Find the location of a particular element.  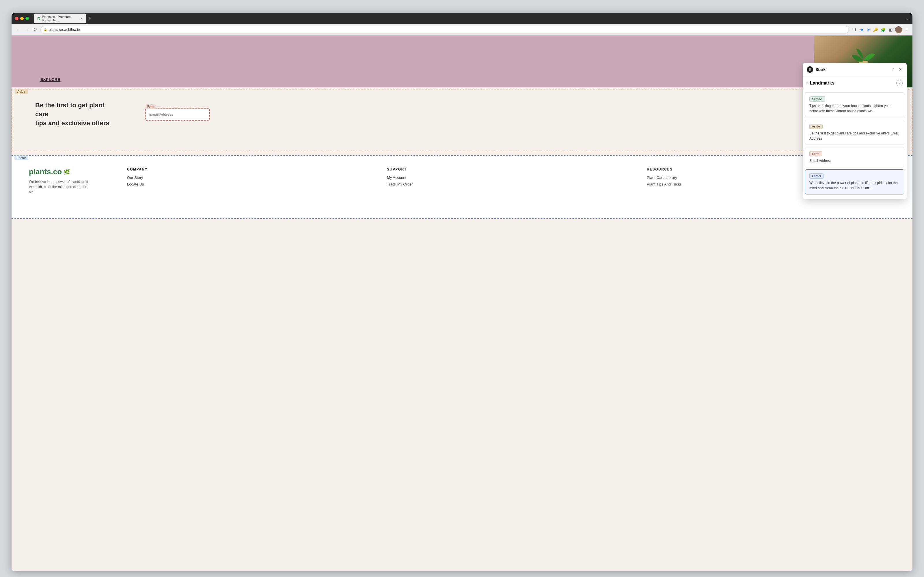

forward-button: → is located at coordinates (27, 30).